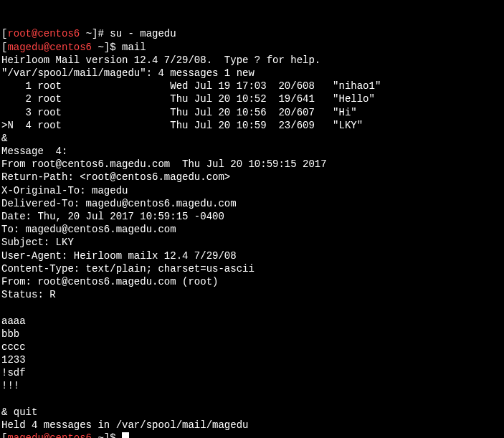  I want to click on message-body-line: !sdf, so click(14, 373).